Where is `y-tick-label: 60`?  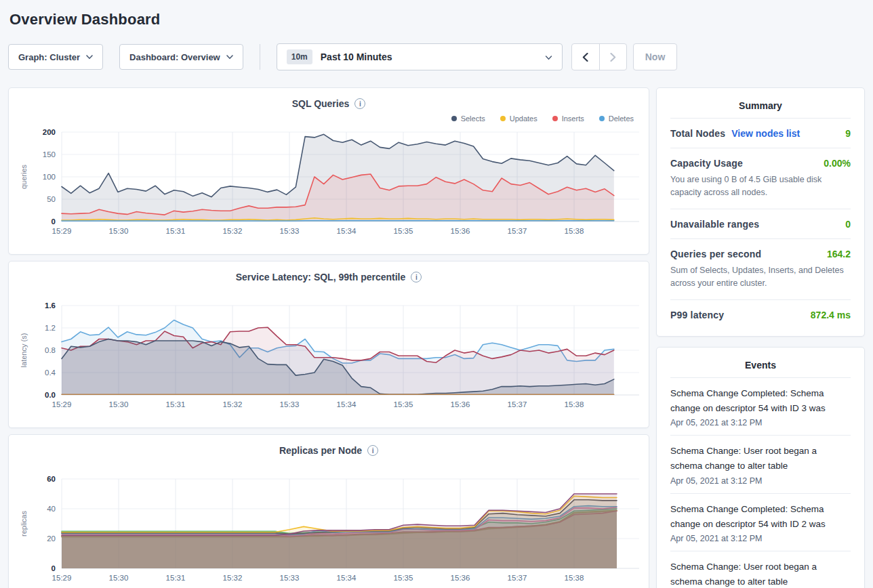
y-tick-label: 60 is located at coordinates (52, 479).